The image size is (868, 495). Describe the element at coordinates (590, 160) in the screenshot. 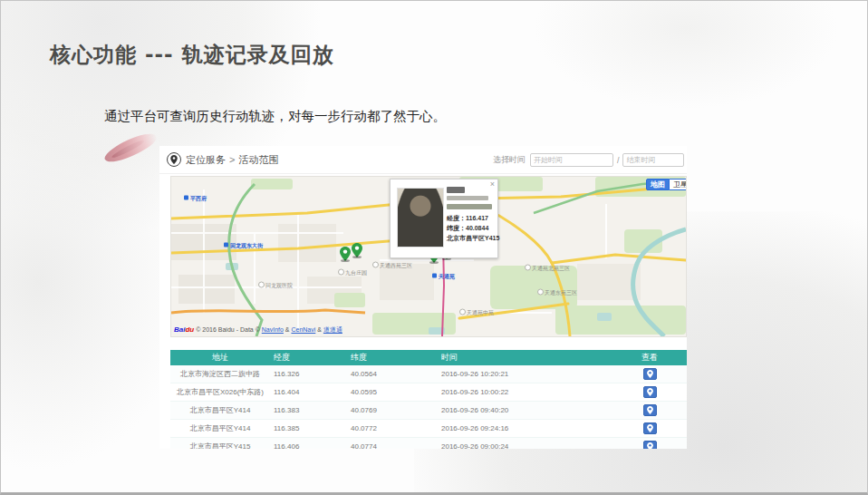

I see `time-filter: 选择时间 / /` at that location.